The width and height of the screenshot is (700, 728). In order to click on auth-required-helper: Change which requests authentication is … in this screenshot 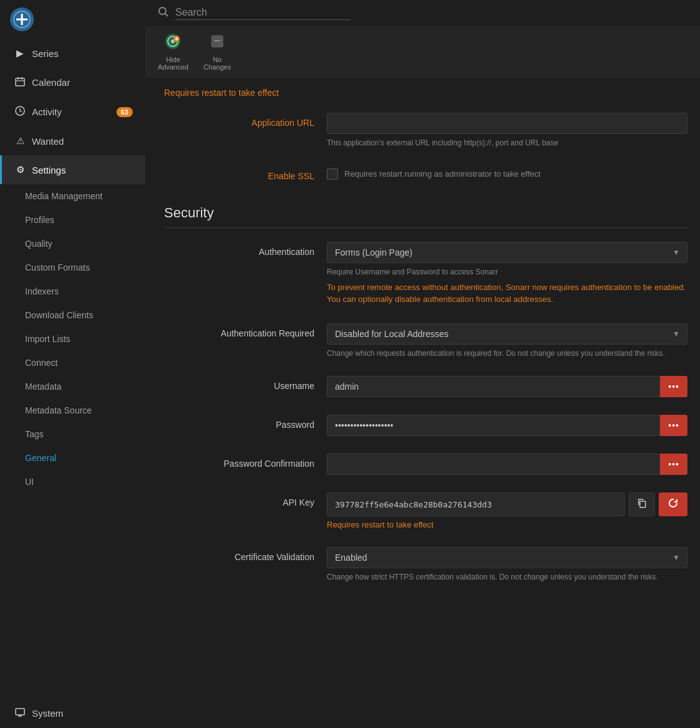, I will do `click(507, 353)`.